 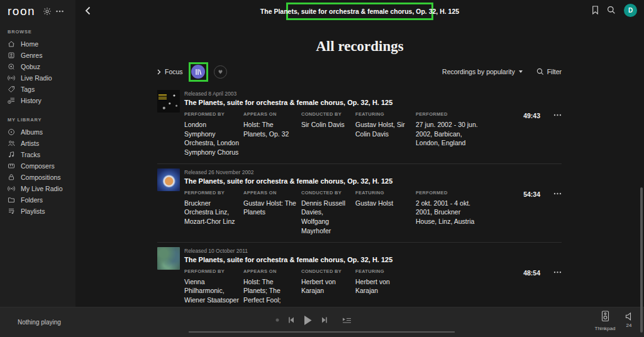 What do you see at coordinates (555, 72) in the screenshot?
I see `filter-label: Filter` at bounding box center [555, 72].